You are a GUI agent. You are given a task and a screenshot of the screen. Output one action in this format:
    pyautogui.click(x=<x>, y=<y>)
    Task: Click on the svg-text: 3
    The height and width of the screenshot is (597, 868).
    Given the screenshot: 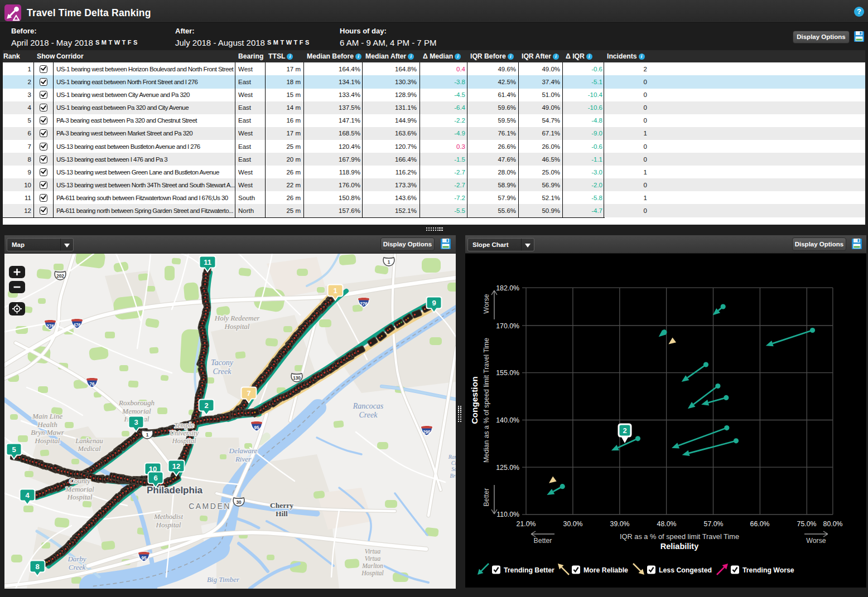 What is the action you would take?
    pyautogui.click(x=136, y=423)
    